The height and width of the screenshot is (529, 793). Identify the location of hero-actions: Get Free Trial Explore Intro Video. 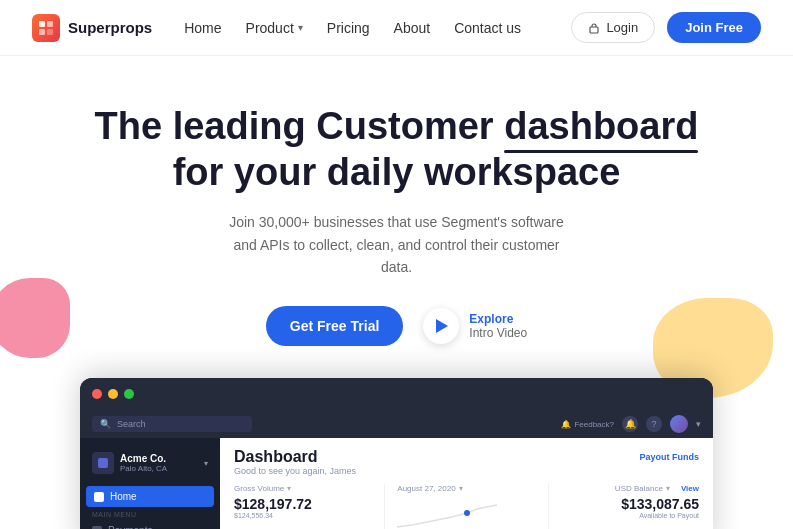
(396, 326).